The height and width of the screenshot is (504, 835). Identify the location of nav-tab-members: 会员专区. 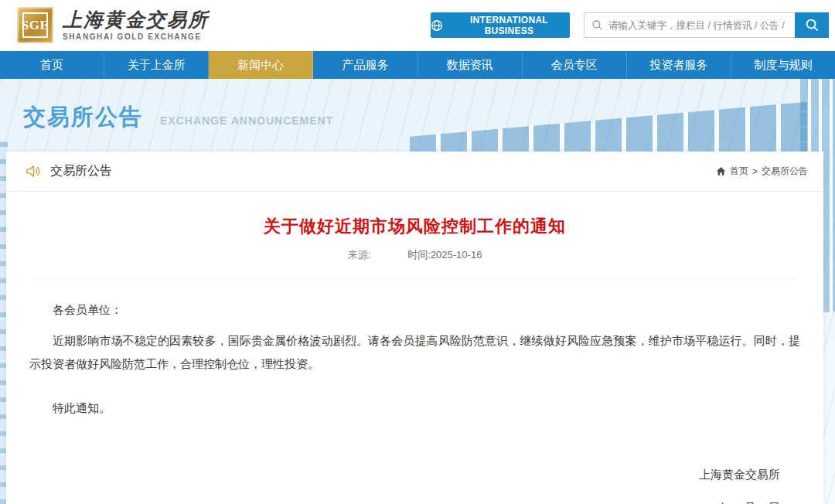
(575, 65).